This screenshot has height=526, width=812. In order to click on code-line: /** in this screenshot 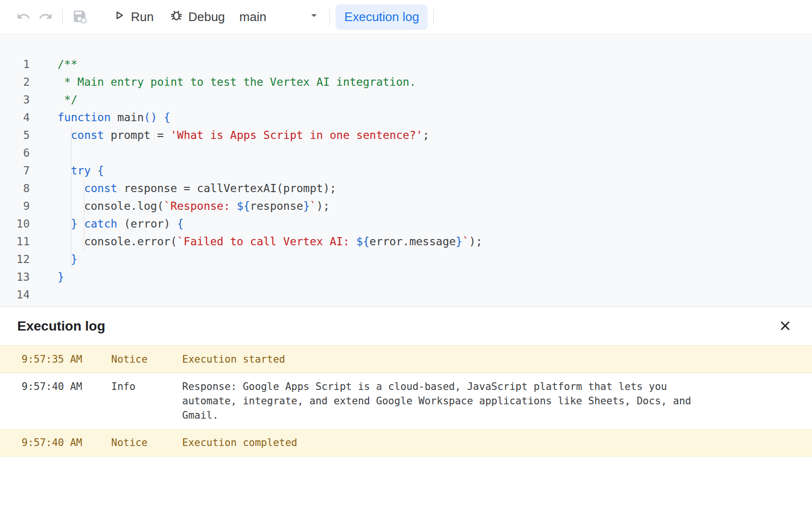, I will do `click(435, 64)`.